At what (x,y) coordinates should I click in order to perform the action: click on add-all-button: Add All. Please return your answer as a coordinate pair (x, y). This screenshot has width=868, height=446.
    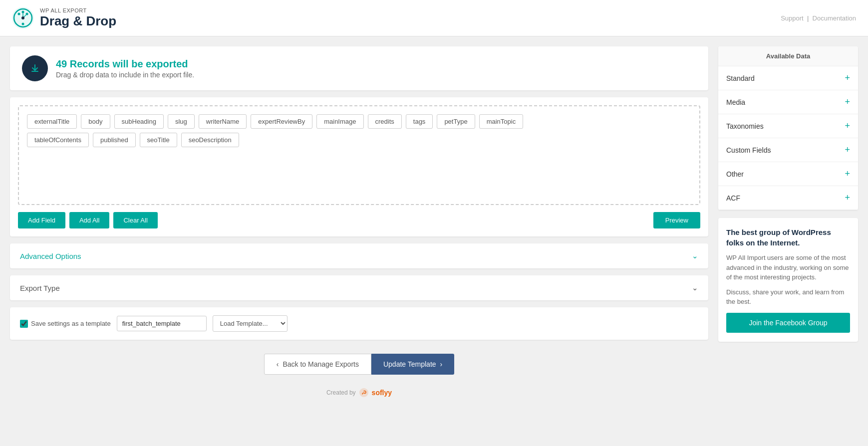
    Looking at the image, I should click on (89, 221).